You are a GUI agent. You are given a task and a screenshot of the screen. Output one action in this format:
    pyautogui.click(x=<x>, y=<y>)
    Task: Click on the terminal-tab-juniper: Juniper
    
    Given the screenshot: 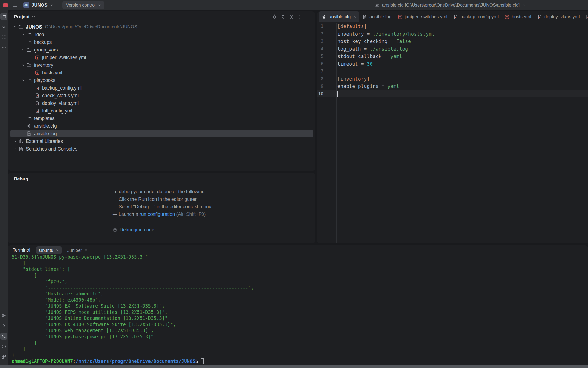 What is the action you would take?
    pyautogui.click(x=77, y=250)
    